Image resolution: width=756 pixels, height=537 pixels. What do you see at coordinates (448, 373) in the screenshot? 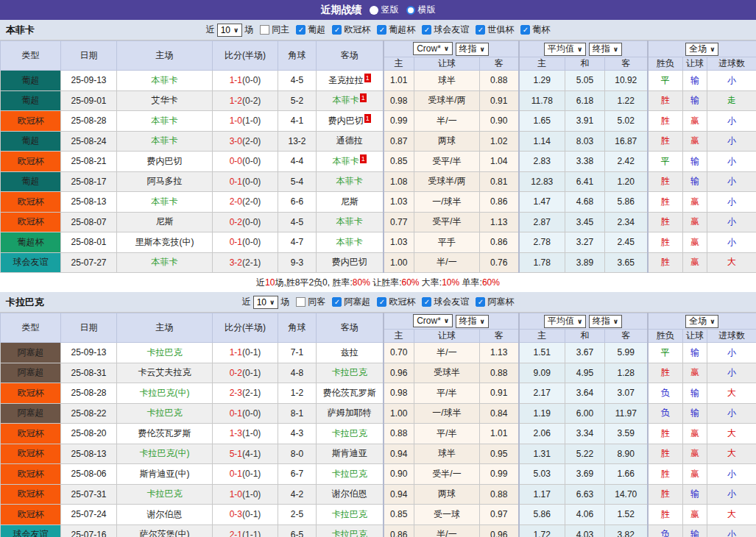
I see `odds-handicap: 受球半` at bounding box center [448, 373].